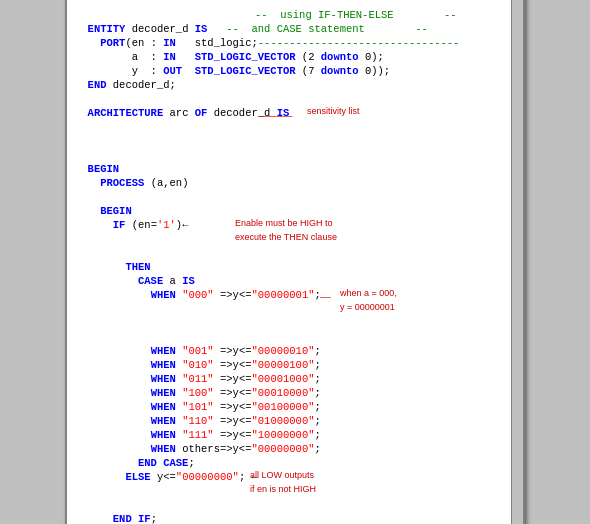 Image resolution: width=590 pixels, height=524 pixels. I want to click on code-line-when1: WHEN "000" =>y<="00000001"; when a = 000…, so click(289, 316).